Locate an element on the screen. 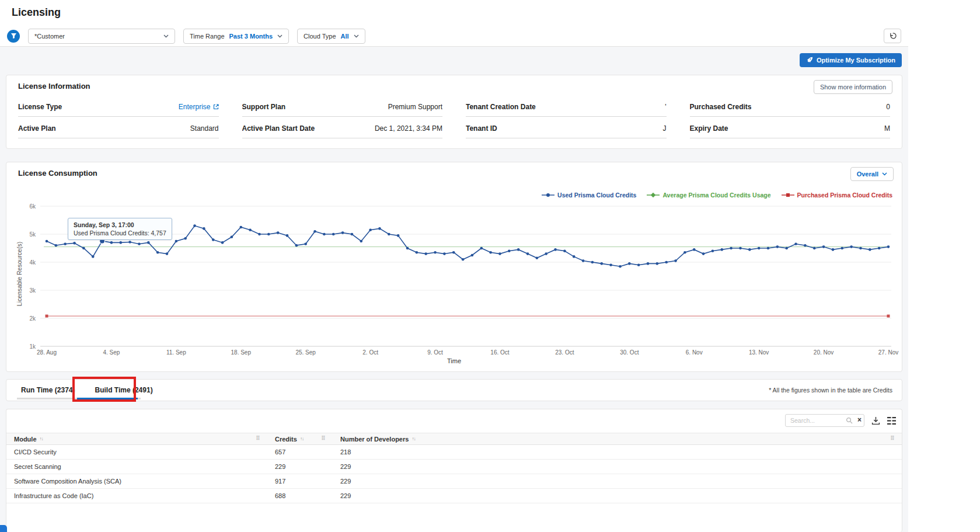  download-icon is located at coordinates (876, 420).